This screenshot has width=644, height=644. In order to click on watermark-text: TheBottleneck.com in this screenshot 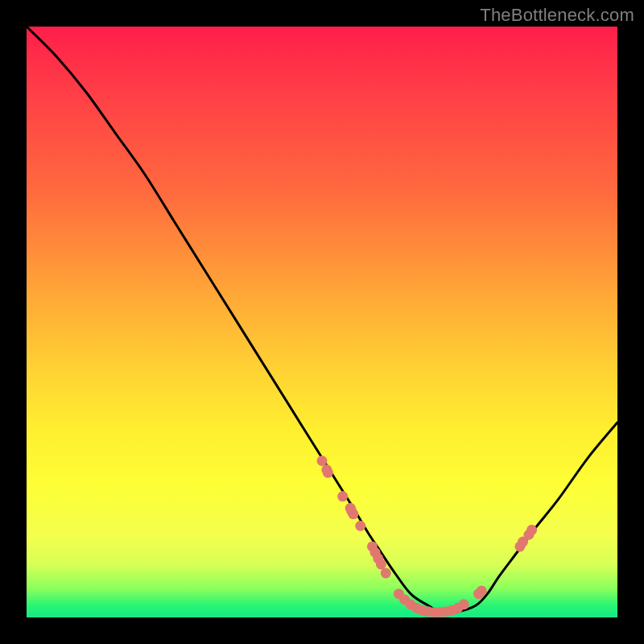, I will do `click(557, 15)`.